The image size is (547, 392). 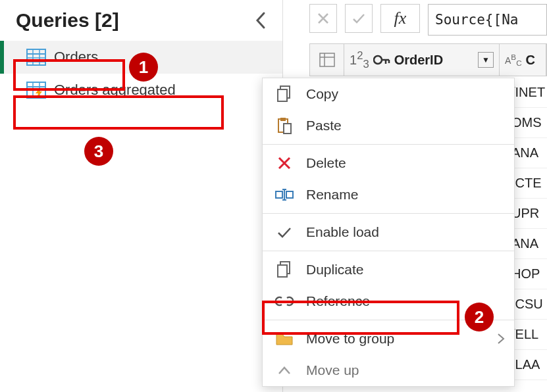 I want to click on menu-label: Duplicate, so click(x=335, y=270).